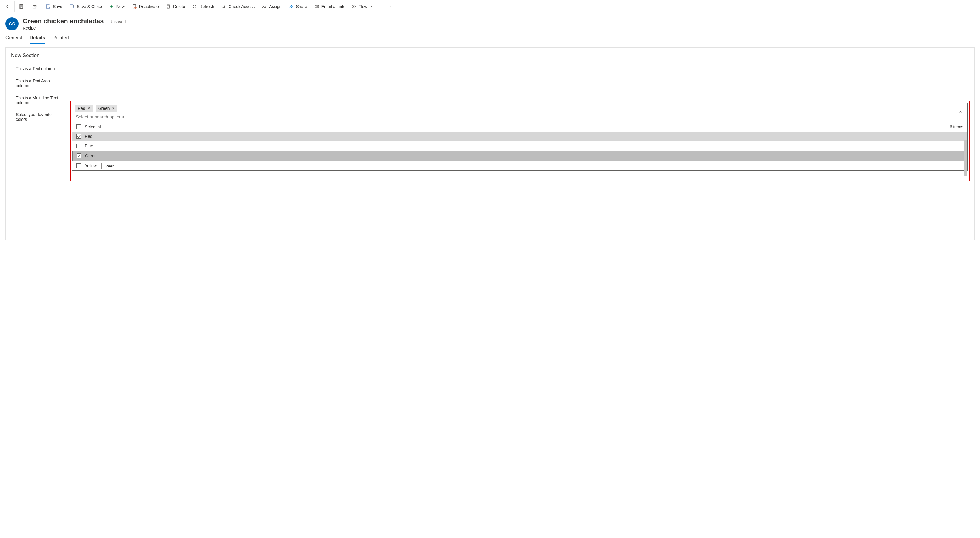 The image size is (980, 538). What do you see at coordinates (224, 7) in the screenshot?
I see `magnifier-icon` at bounding box center [224, 7].